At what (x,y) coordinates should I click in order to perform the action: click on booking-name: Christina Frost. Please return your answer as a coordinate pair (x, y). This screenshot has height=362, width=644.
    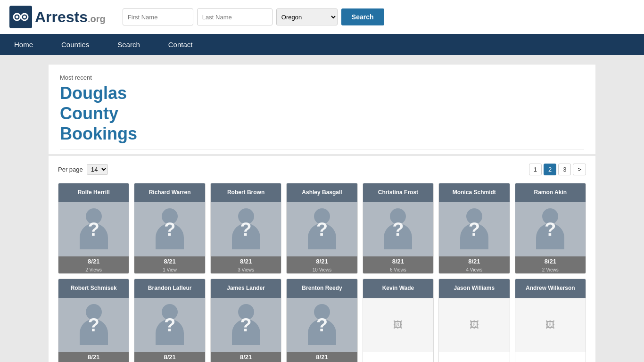
    Looking at the image, I should click on (398, 193).